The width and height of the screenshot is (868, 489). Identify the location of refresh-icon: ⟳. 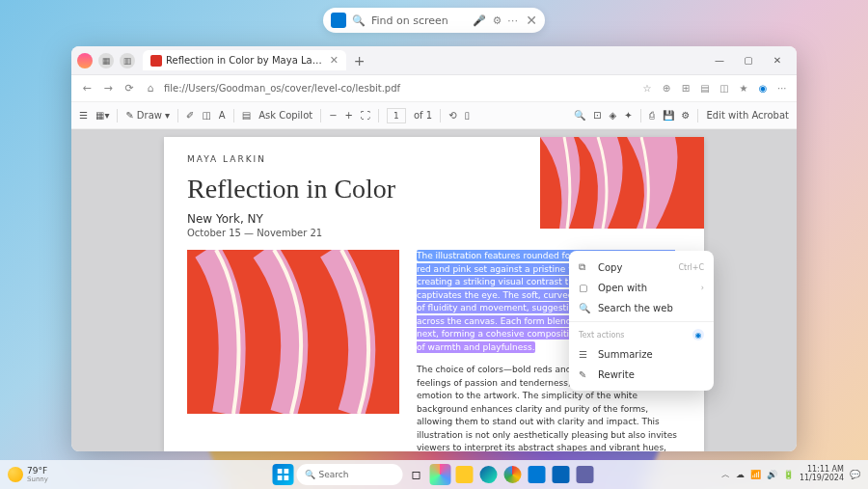
(129, 89).